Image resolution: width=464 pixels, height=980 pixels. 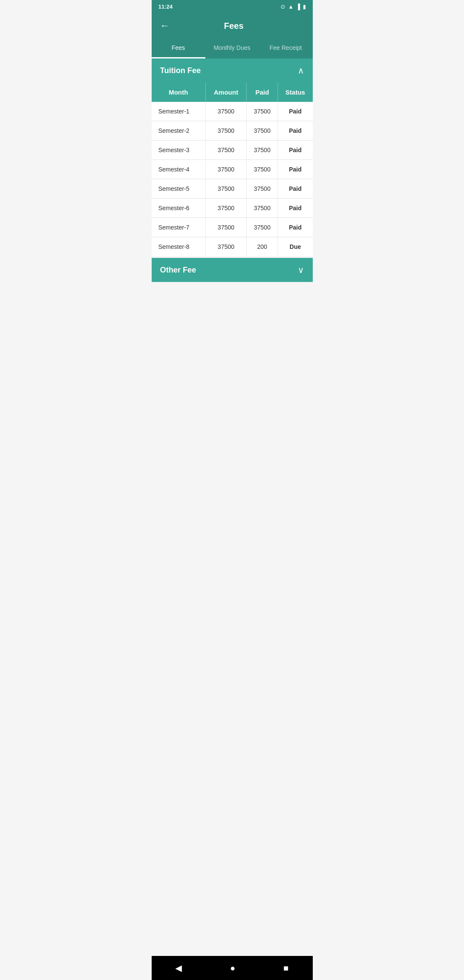 What do you see at coordinates (232, 189) in the screenshot?
I see `table-row: Semester-53750037500Paid` at bounding box center [232, 189].